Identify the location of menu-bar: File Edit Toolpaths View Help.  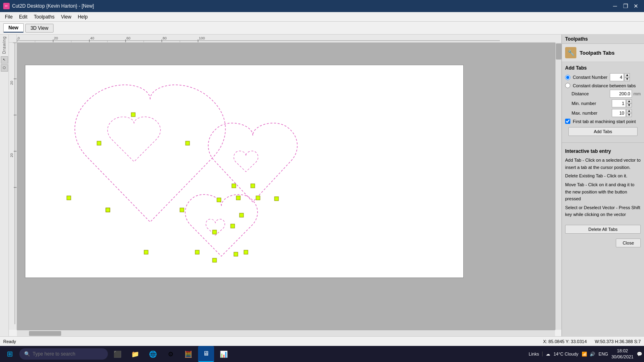
(322, 17).